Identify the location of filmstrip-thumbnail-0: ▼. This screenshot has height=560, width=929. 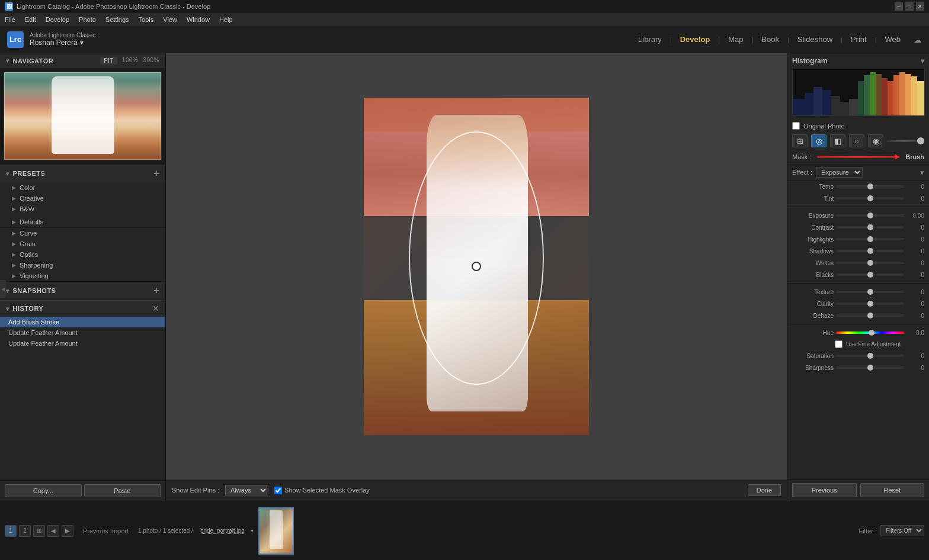
(276, 531).